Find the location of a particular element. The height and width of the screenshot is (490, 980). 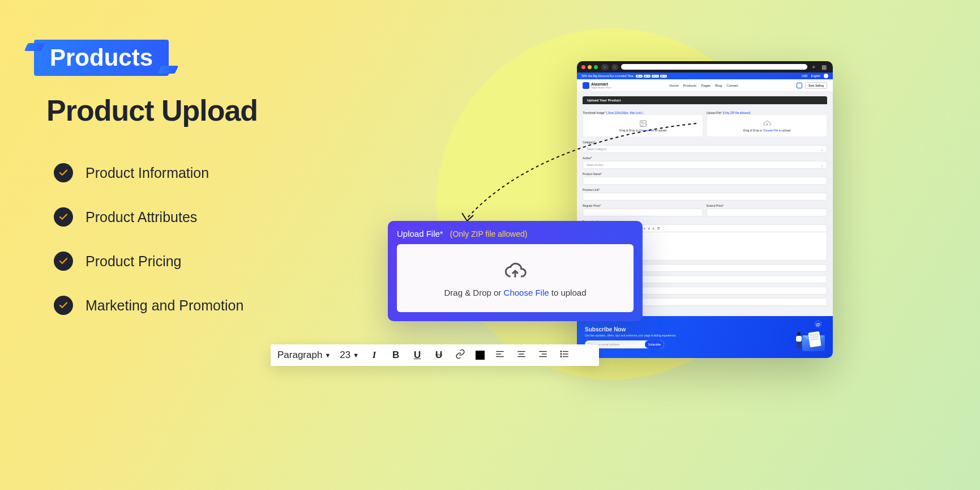

forward-button: › is located at coordinates (615, 67).